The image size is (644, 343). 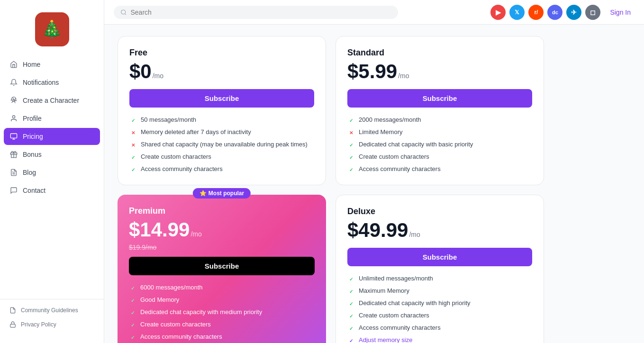 I want to click on plan-premium-subscribe-btn: Subscribe, so click(x=222, y=266).